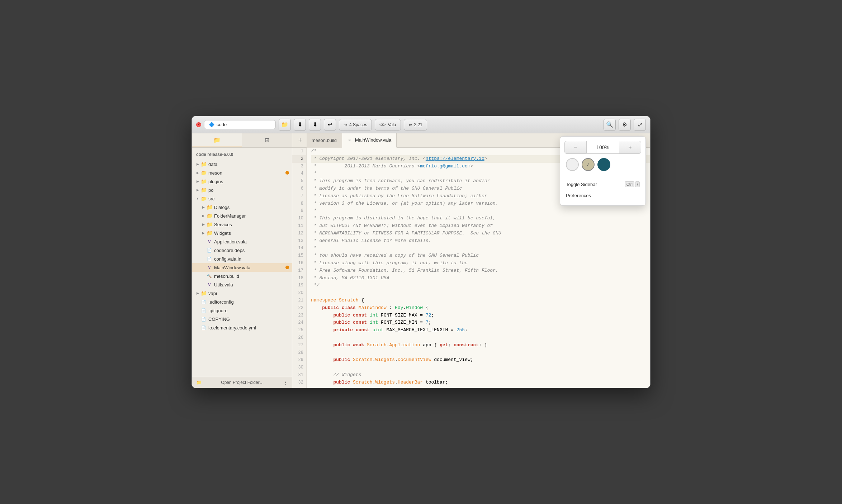  Describe the element at coordinates (267, 140) in the screenshot. I see `outline-icon: ⊞` at that location.